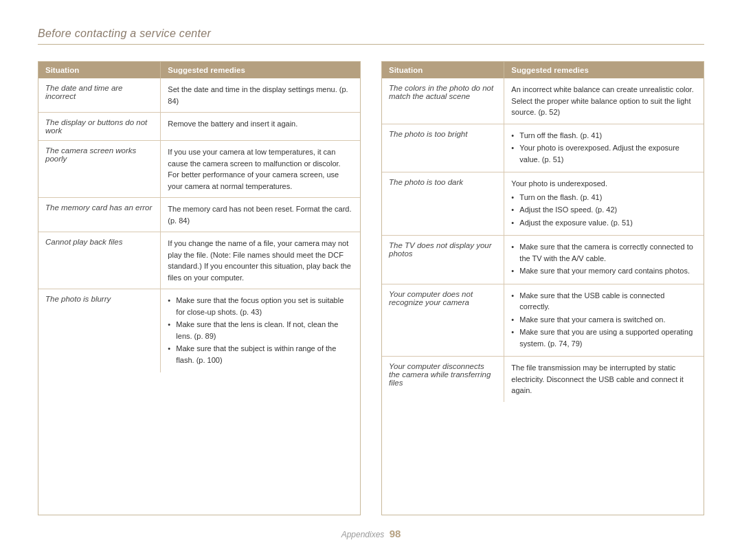 The image size is (742, 560). What do you see at coordinates (371, 36) in the screenshot?
I see `page-title: Before contacting a service center` at bounding box center [371, 36].